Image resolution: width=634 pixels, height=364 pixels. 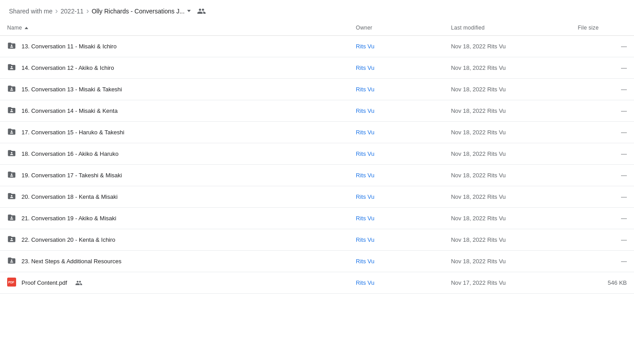 What do you see at coordinates (317, 10) in the screenshot?
I see `breadcrumb: Shared with me › 2022-11 › Olly Richards…` at bounding box center [317, 10].